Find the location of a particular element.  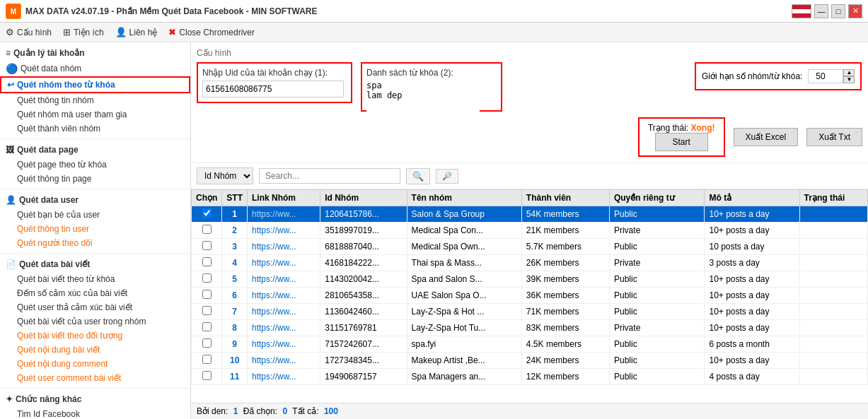

sidebar-item-banbecuauser: Quét bạn bè của user is located at coordinates (95, 215).